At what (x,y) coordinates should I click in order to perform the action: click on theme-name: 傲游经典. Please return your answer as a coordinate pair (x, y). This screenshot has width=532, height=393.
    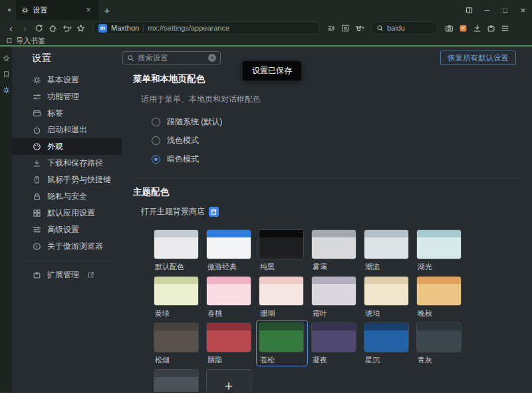
    Looking at the image, I should click on (230, 267).